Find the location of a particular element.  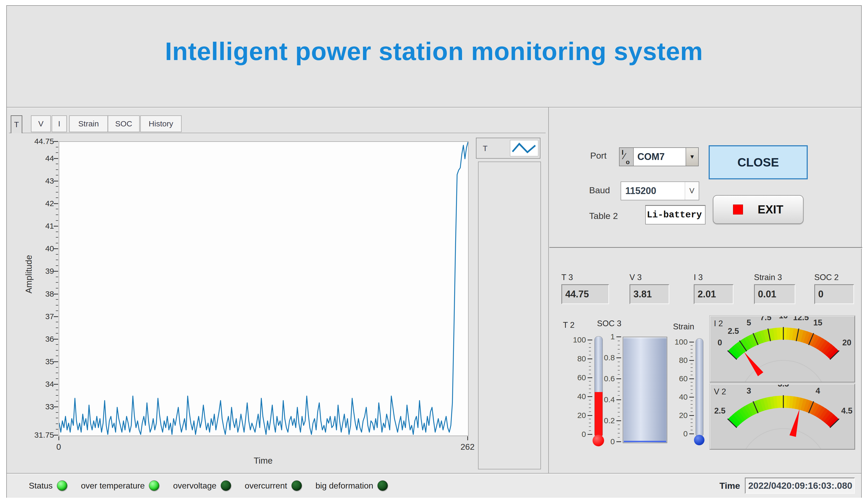

x-axis-title: Time is located at coordinates (263, 461).